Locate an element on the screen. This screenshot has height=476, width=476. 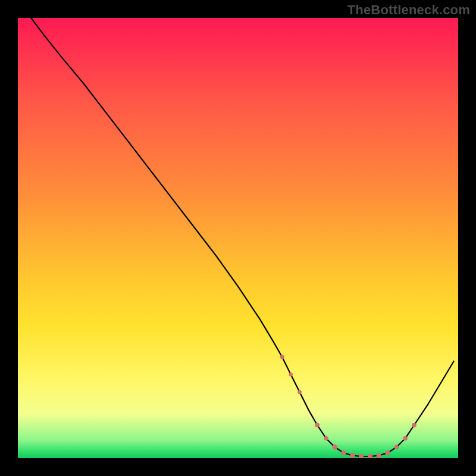
watermark-text: TheBottleneck.com is located at coordinates (409, 10).